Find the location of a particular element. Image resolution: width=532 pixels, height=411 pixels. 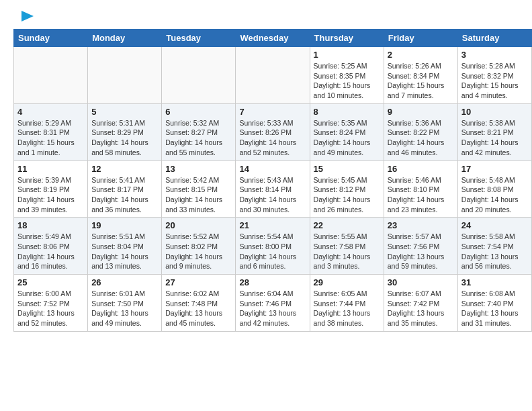

day-number: 8 is located at coordinates (347, 111).